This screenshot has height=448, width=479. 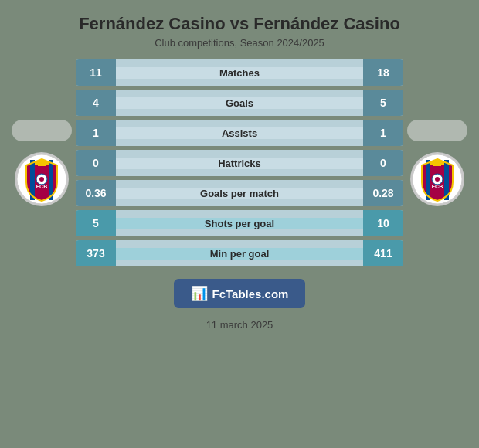 What do you see at coordinates (240, 163) in the screenshot?
I see `stat-row-3: 0Hattricks0` at bounding box center [240, 163].